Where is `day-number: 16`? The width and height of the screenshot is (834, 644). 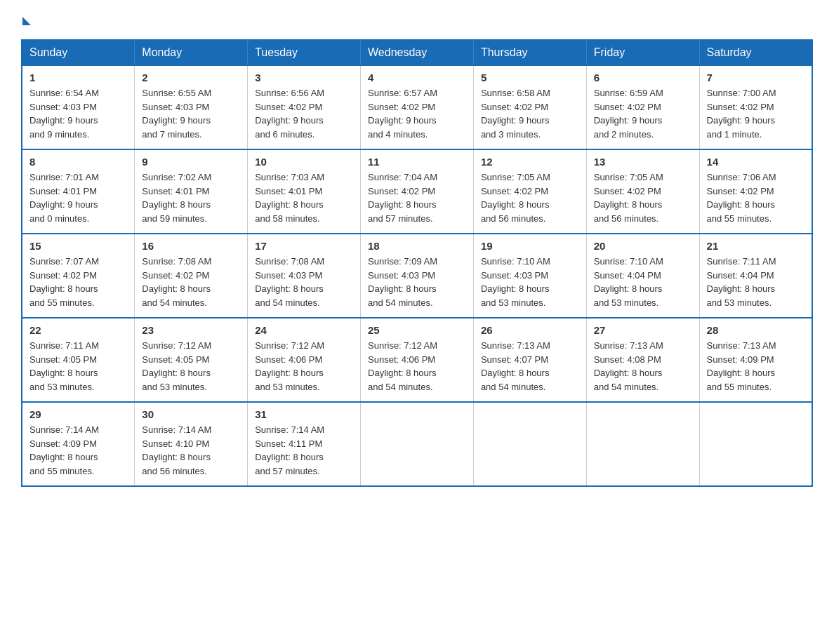 day-number: 16 is located at coordinates (191, 246).